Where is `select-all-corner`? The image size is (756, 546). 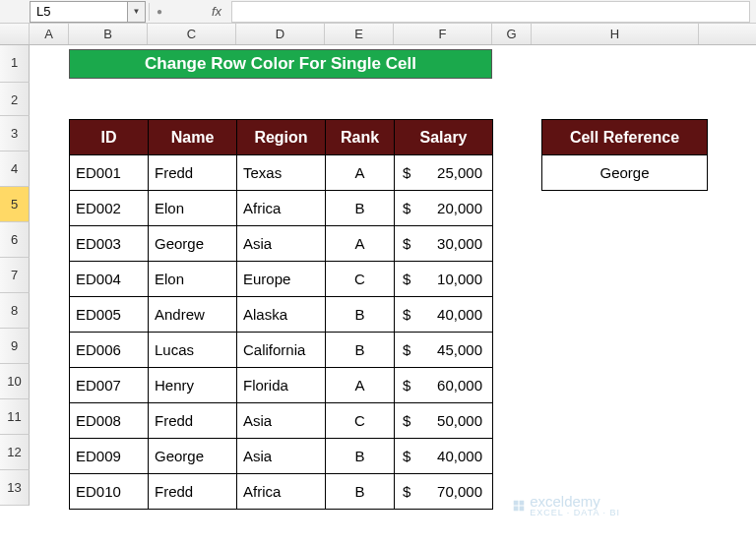
select-all-corner is located at coordinates (15, 33).